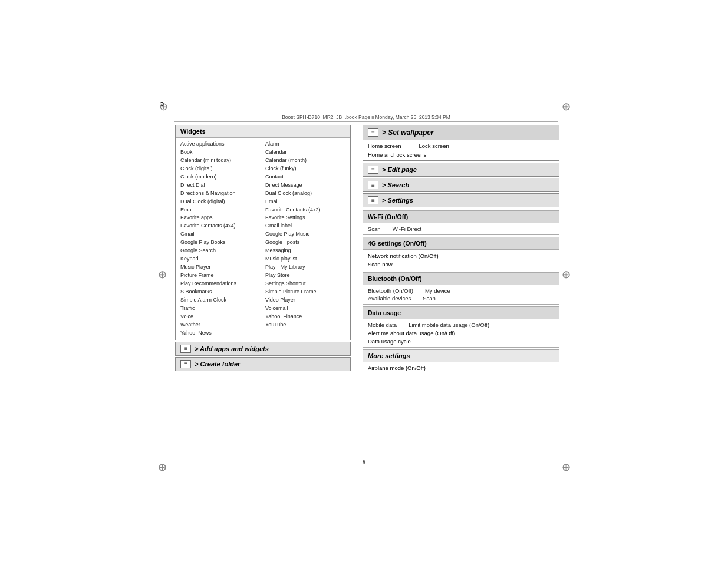 Image resolution: width=728 pixels, height=562 pixels. What do you see at coordinates (461, 291) in the screenshot?
I see `bluetooth-row1: Bluetooth (On/Off) My device` at bounding box center [461, 291].